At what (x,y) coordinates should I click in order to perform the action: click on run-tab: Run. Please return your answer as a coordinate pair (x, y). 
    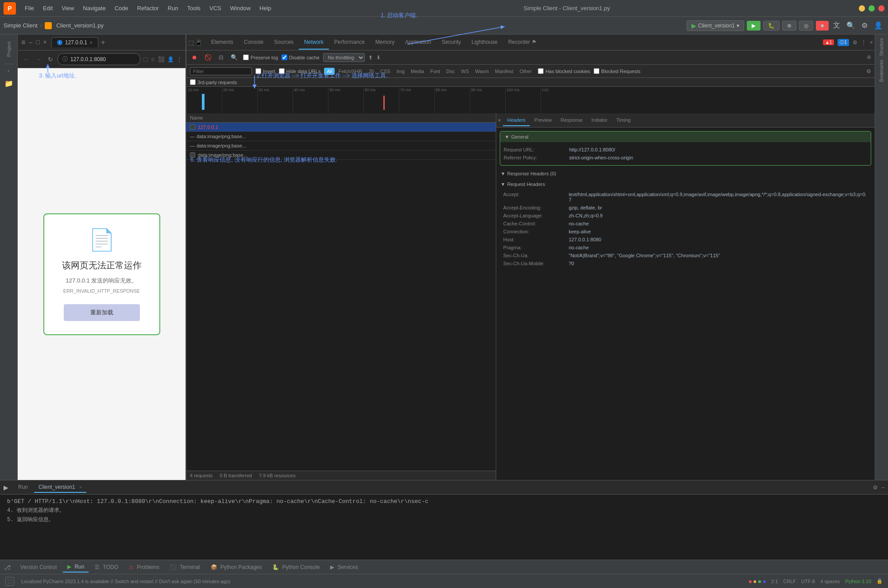
    Looking at the image, I should click on (23, 487).